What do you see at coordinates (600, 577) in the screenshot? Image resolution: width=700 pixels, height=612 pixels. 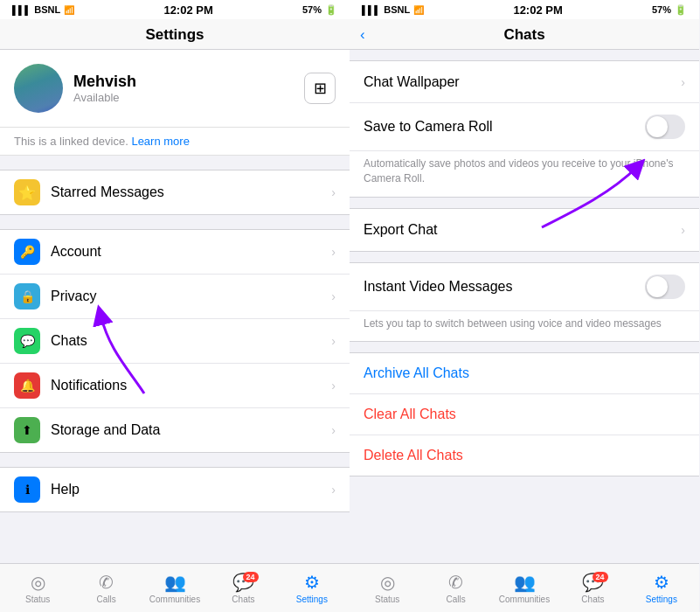 I see `chats-badge-right: 24` at bounding box center [600, 577].